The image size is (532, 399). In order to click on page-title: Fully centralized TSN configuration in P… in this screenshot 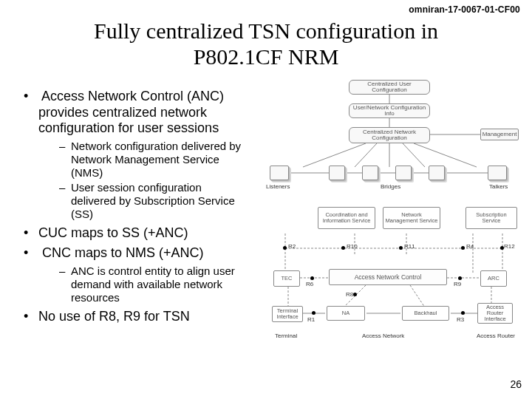, I will do `click(266, 44)`.